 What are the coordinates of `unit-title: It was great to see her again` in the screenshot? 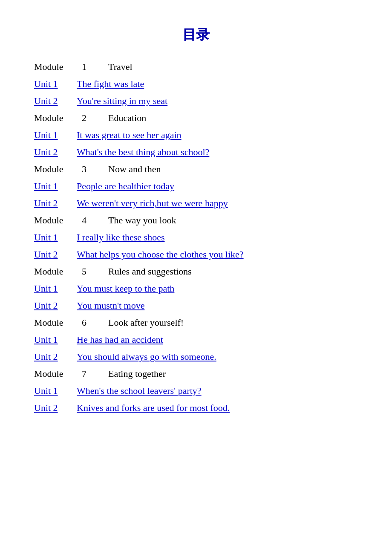 It's located at (129, 135).